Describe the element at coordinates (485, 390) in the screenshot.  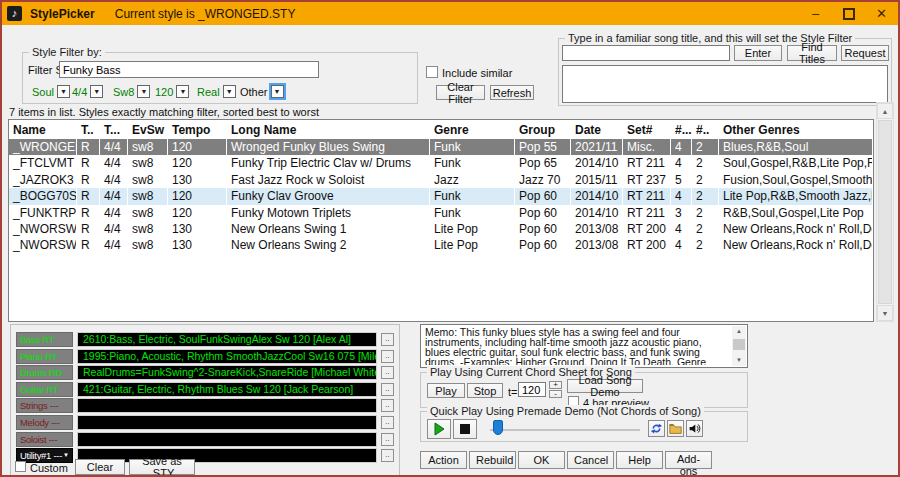
I see `stop-button: Stop` at that location.